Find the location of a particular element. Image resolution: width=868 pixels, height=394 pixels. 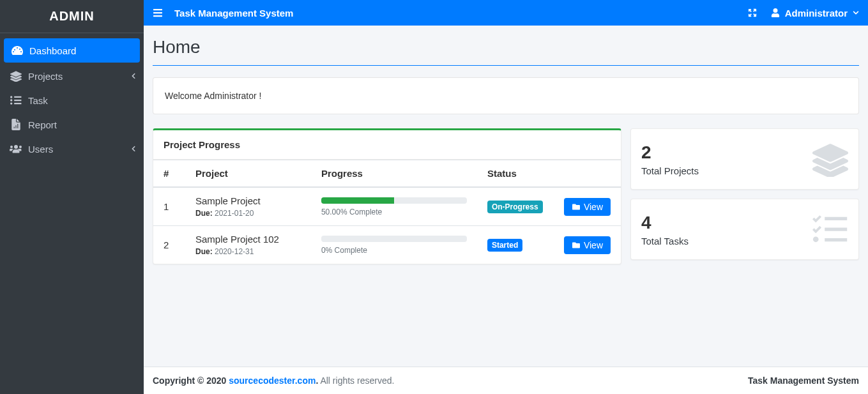

report-icon is located at coordinates (16, 125).